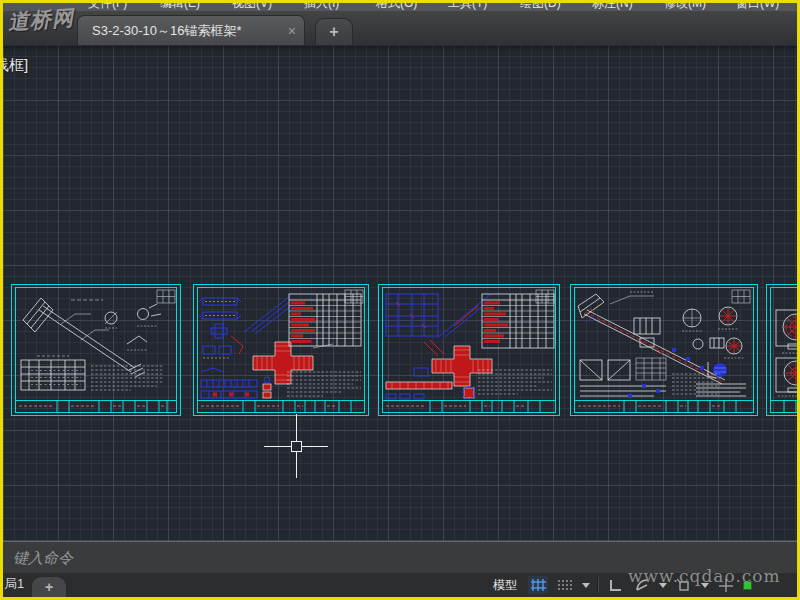 The height and width of the screenshot is (600, 800). What do you see at coordinates (505, 586) in the screenshot?
I see `model-space-button: 模型` at bounding box center [505, 586].